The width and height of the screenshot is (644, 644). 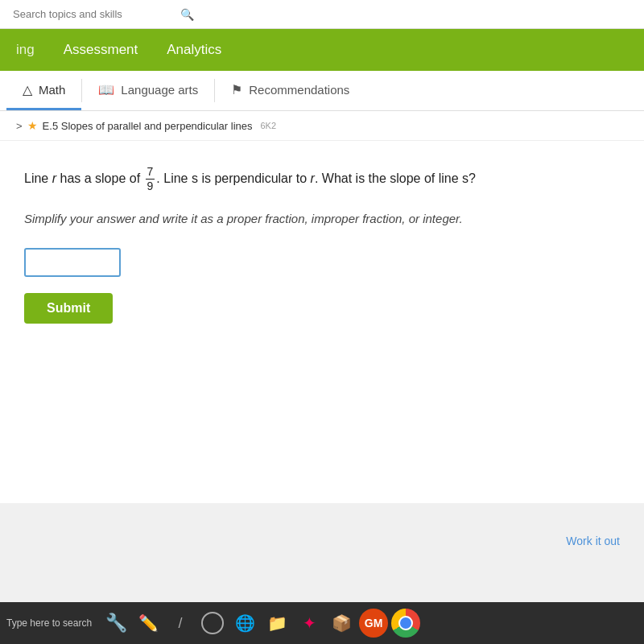 I want to click on taskbar-folder-icon: 📁, so click(x=277, y=623).